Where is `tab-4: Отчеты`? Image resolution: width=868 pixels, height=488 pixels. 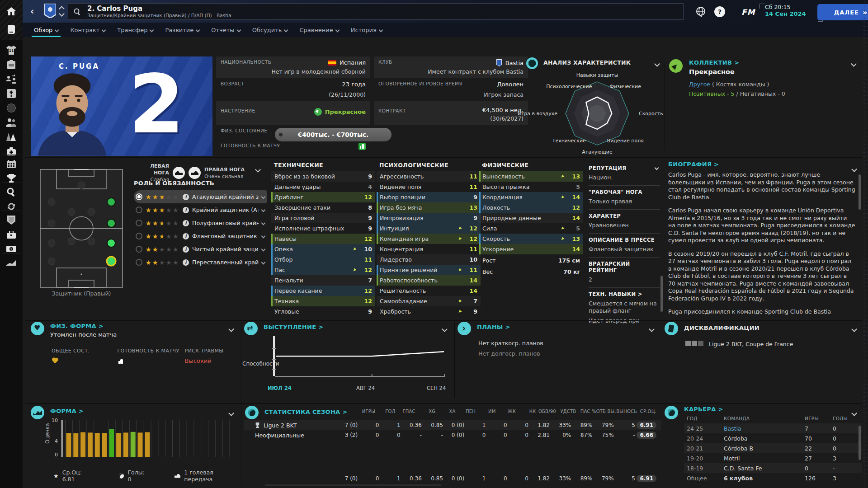 tab-4: Отчеты is located at coordinates (226, 30).